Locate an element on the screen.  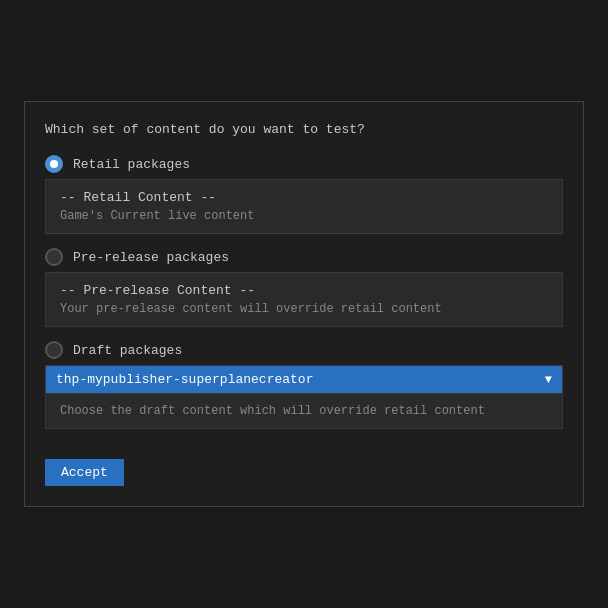
prerelease-radio is located at coordinates (54, 257).